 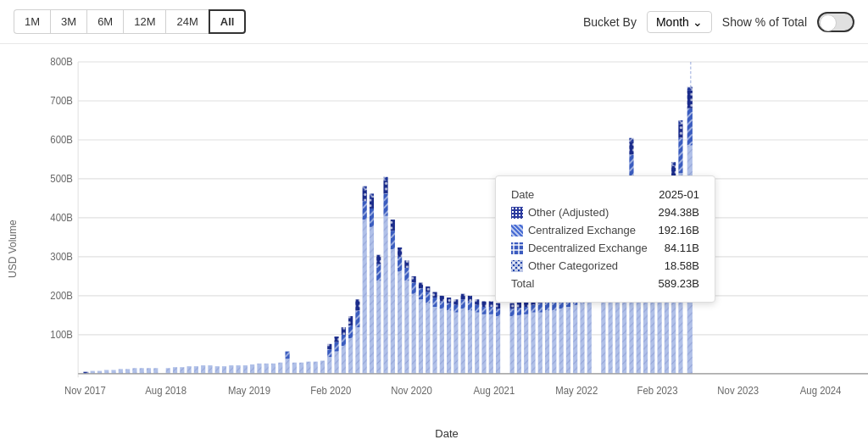 I want to click on filter-24m: 24M, so click(x=186, y=22).